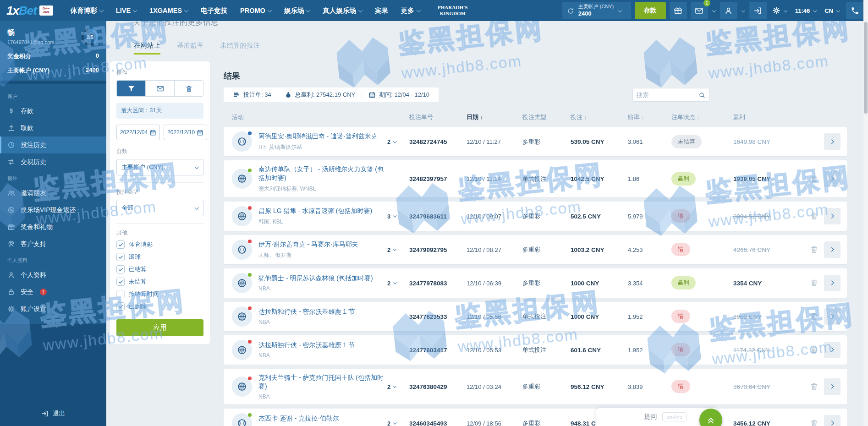 This screenshot has width=868, height=426. What do you see at coordinates (240, 48) in the screenshot?
I see `tab-unsettled-bets: 未结算的投注` at bounding box center [240, 48].